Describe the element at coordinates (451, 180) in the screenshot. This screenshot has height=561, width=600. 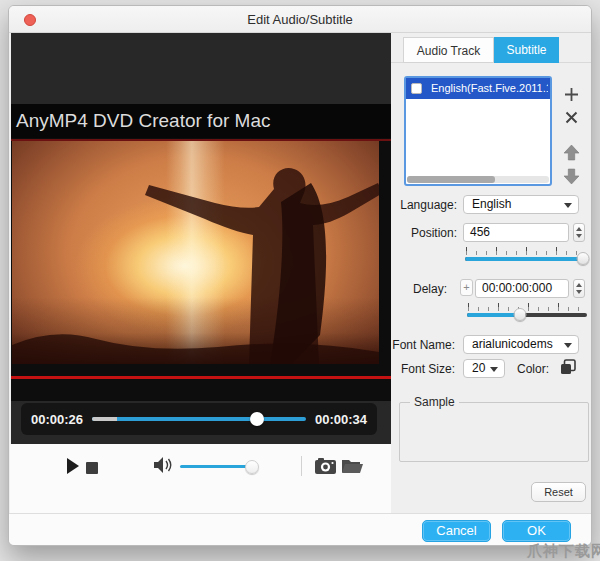
I see `scrollbar-thumb` at that location.